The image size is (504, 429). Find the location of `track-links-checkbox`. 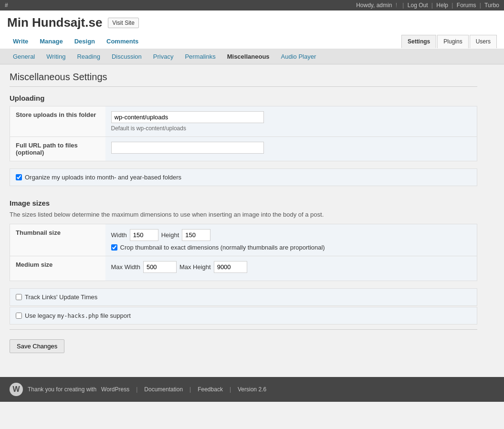

track-links-checkbox is located at coordinates (19, 297).